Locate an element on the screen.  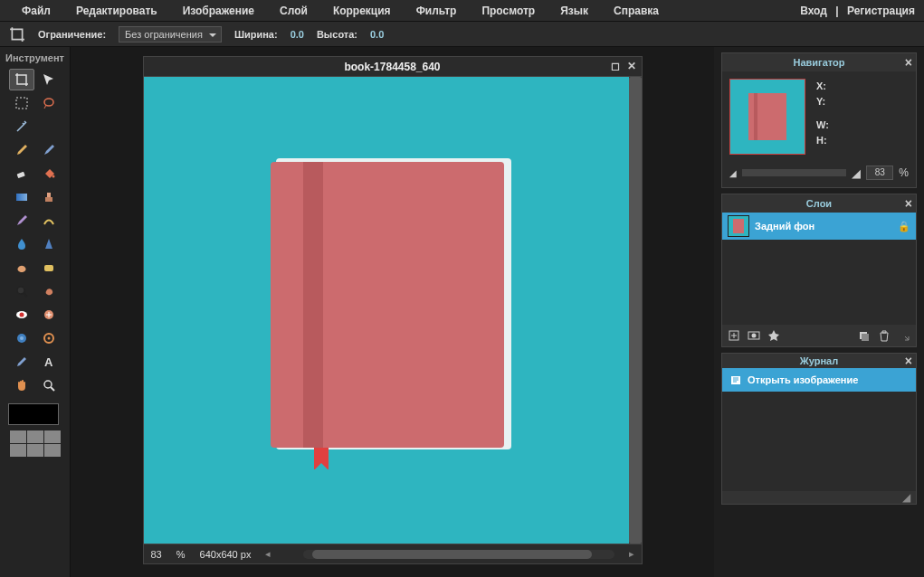
marquee-tool is located at coordinates (22, 103).